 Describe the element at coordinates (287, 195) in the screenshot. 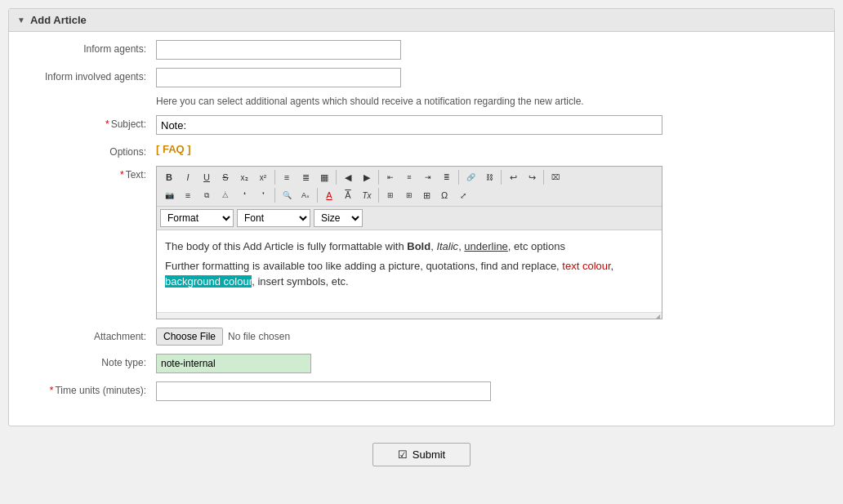

I see `find-button: 🔍` at that location.